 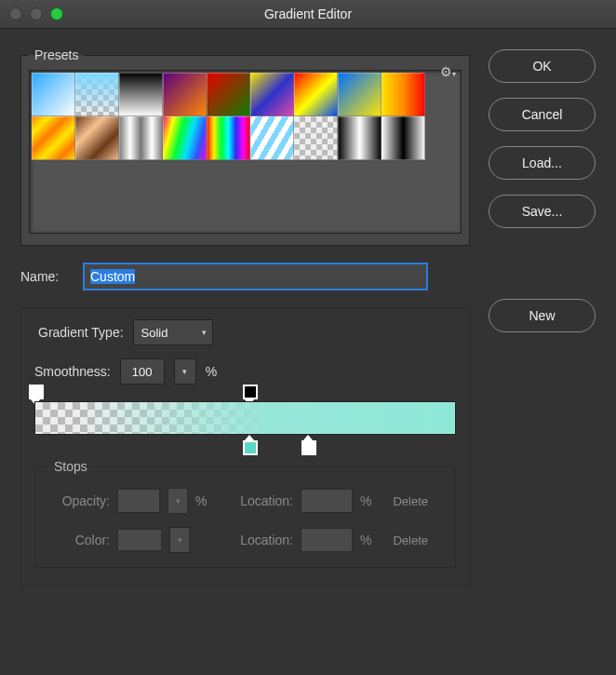 What do you see at coordinates (201, 501) in the screenshot?
I see `opacity-unit: %` at bounding box center [201, 501].